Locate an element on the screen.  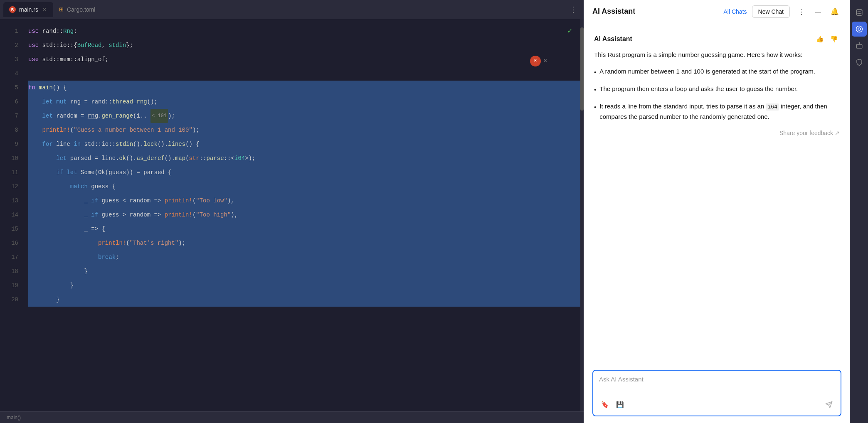
code-line: use std::io::{BufRead, stdin}; is located at coordinates (304, 45).